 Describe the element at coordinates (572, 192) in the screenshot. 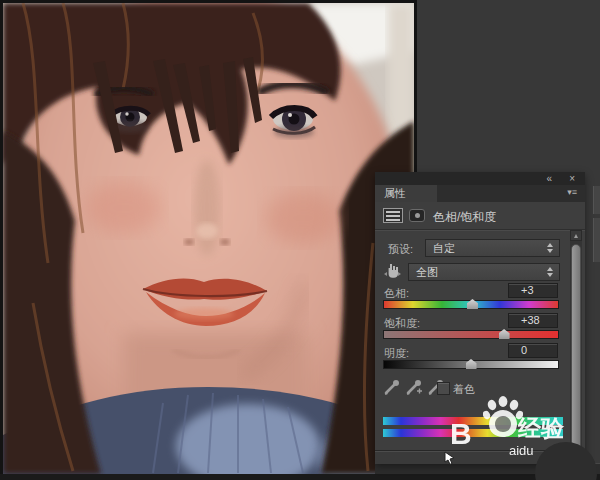

I see `panel-menu-icon: ▾≡` at that location.